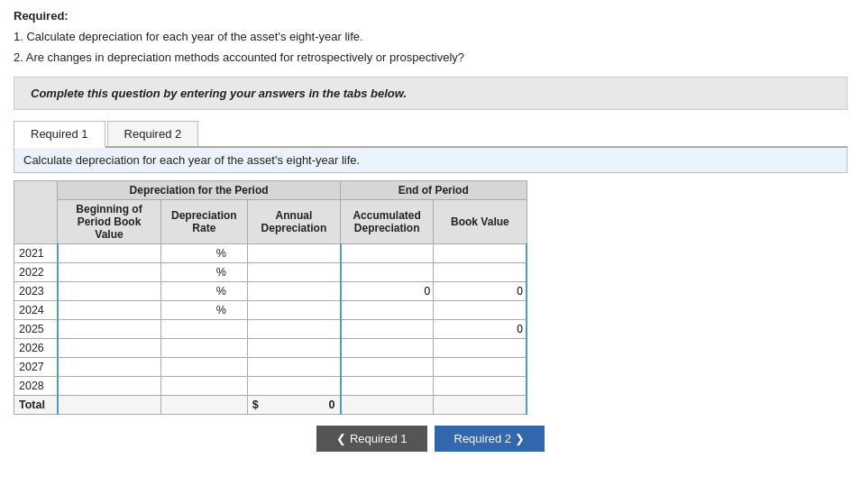 The image size is (861, 504). I want to click on ann-dep-header: AnnualDepreciation, so click(294, 222).